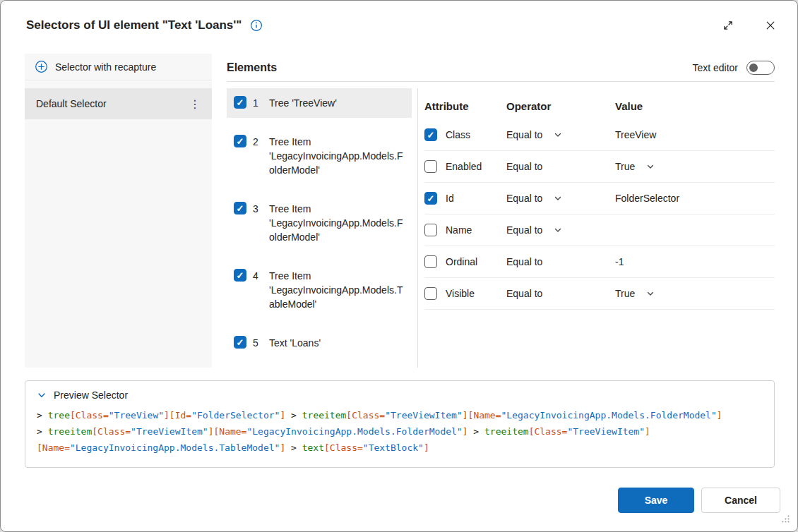 Image resolution: width=798 pixels, height=532 pixels. Describe the element at coordinates (319, 103) in the screenshot. I see `element-item-tree: 1 Tree 'TreeView'` at that location.